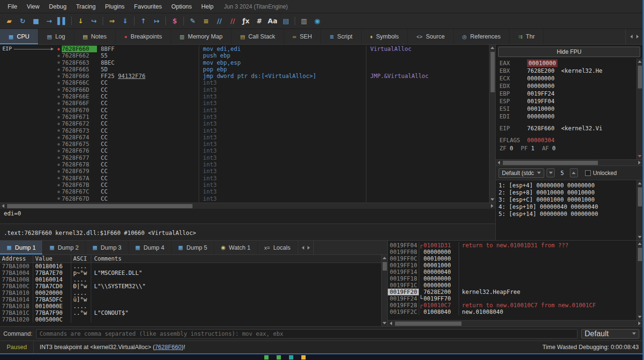 The height and width of the screenshot is (360, 644). What do you see at coordinates (244, 110) in the screenshot?
I see `disasm-row: 7628F670 CC int3` at bounding box center [244, 110].